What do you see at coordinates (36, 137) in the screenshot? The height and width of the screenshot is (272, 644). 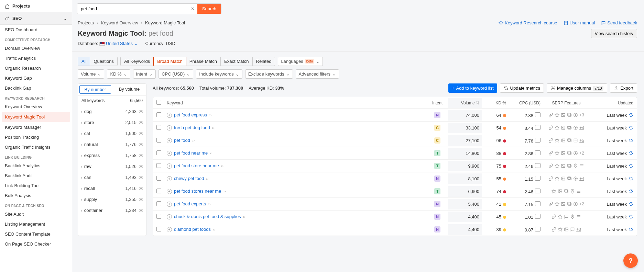 I see `nav-position-tracking: Position Tracking` at bounding box center [36, 137].